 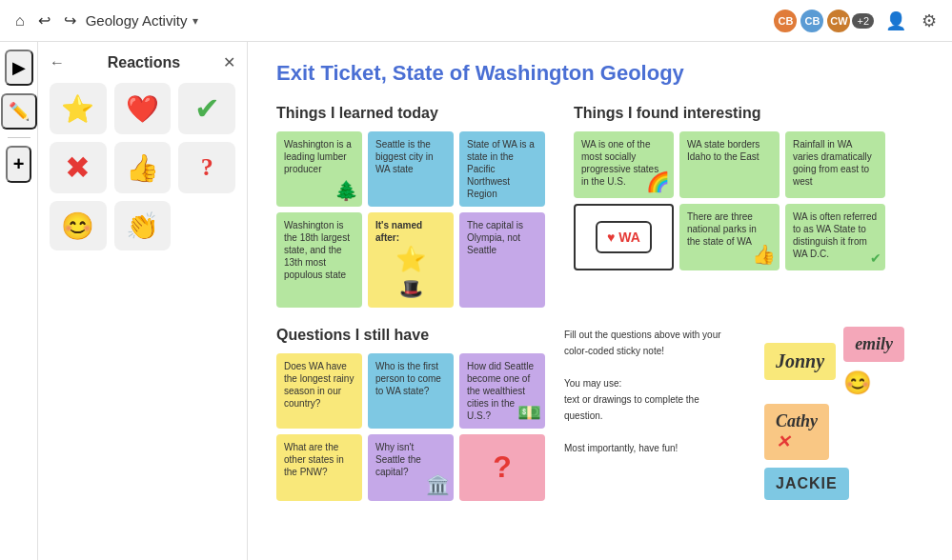 I want to click on add-tool-button: +, so click(x=19, y=164).